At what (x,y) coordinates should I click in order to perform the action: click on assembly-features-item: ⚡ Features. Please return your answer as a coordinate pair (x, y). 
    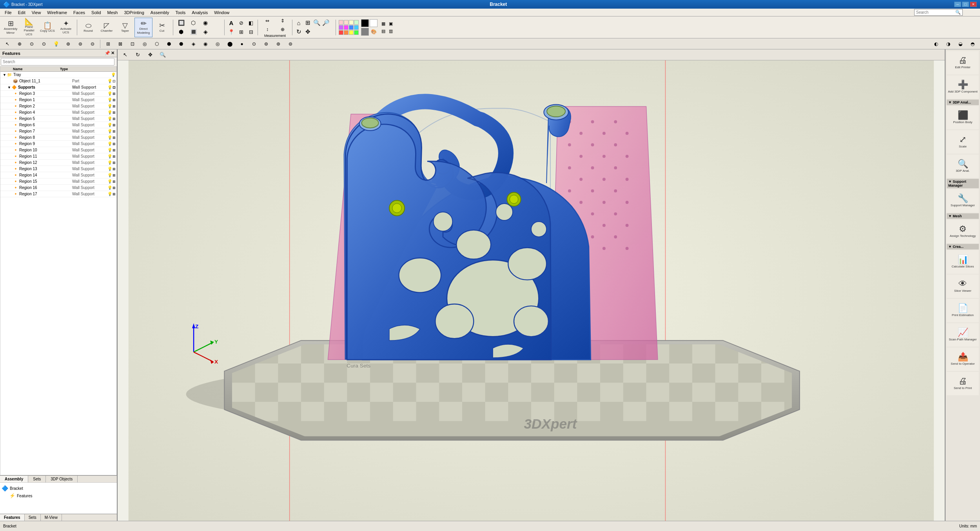
    Looking at the image, I should click on (58, 496).